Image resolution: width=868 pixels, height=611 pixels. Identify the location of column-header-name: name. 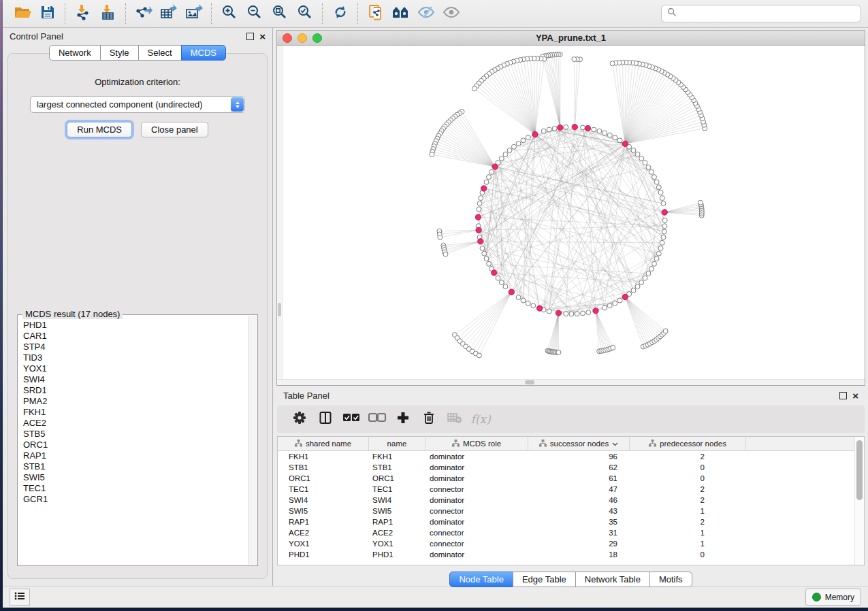
(398, 444).